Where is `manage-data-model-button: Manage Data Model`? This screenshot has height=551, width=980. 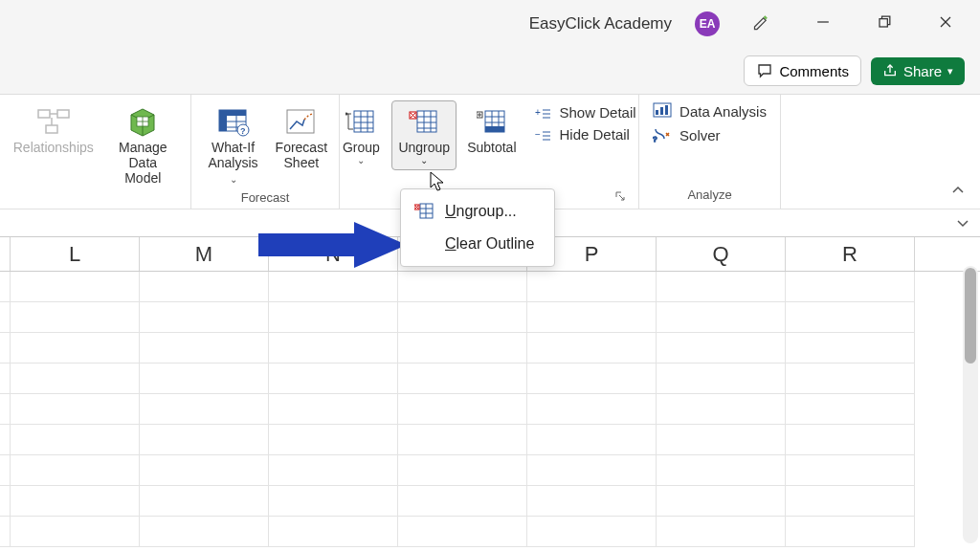
manage-data-model-button: Manage Data Model is located at coordinates (144, 145).